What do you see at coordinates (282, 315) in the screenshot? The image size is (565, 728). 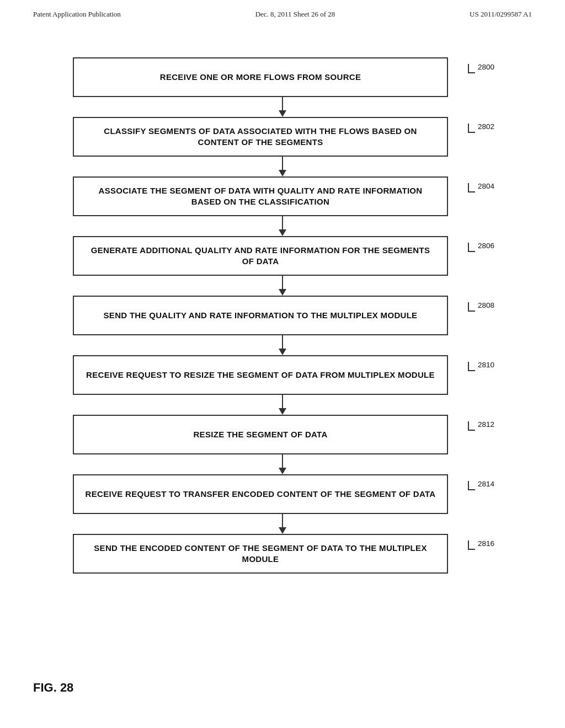 I see `flow-row-2808: SEND THE QUALITY AND RATE INFORMATION TO…` at bounding box center [282, 315].